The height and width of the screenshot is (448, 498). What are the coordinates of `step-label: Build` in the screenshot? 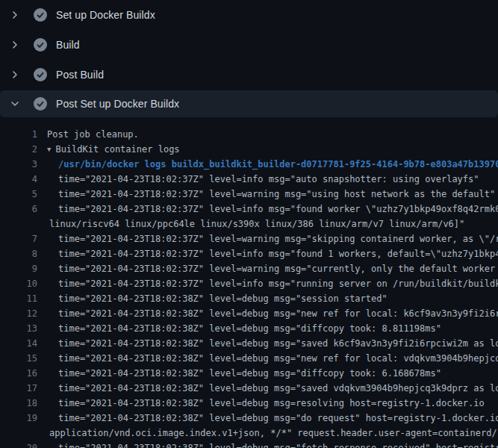 It's located at (68, 45).